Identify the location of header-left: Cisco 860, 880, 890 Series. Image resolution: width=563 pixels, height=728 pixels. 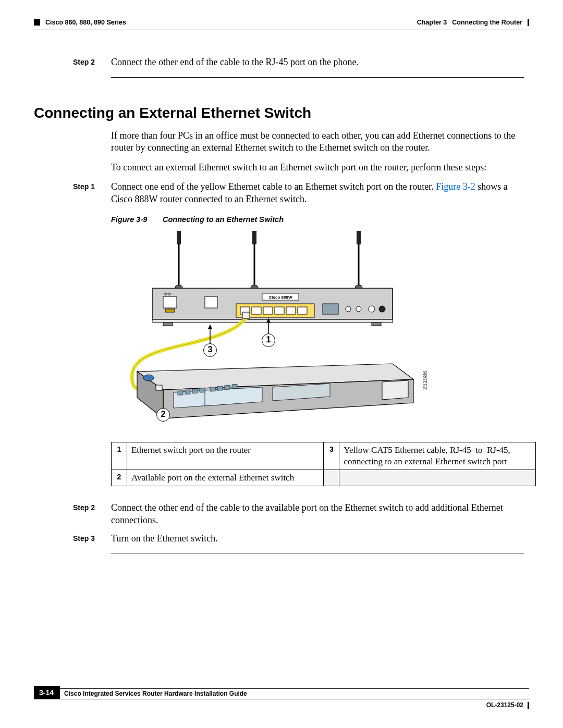
(80, 22).